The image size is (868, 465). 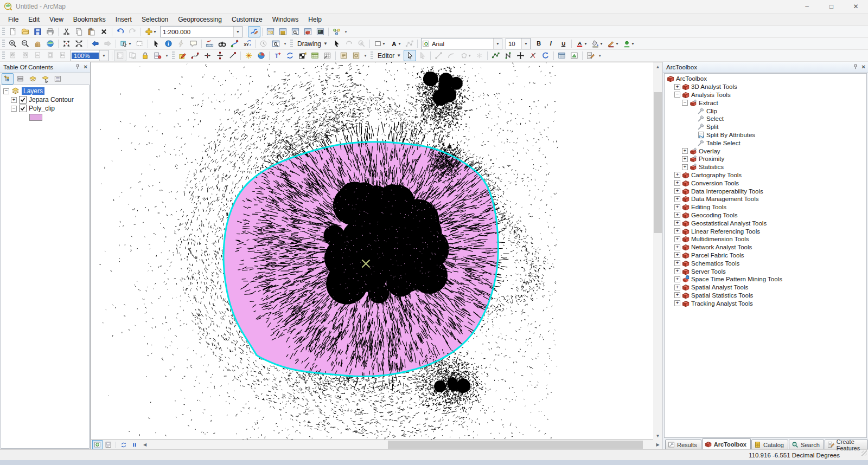 I want to click on edit-annotation-tool-button, so click(x=422, y=55).